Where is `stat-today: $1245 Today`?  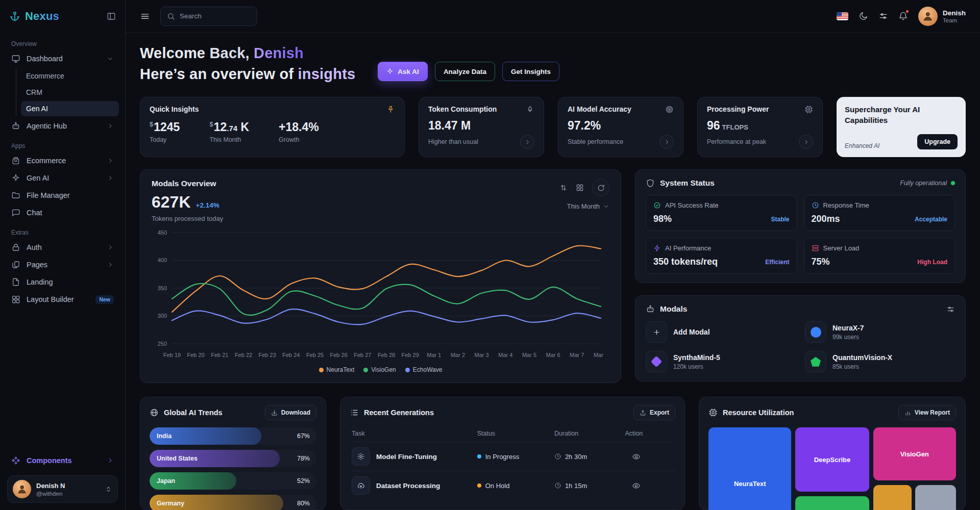 stat-today: $1245 Today is located at coordinates (164, 132).